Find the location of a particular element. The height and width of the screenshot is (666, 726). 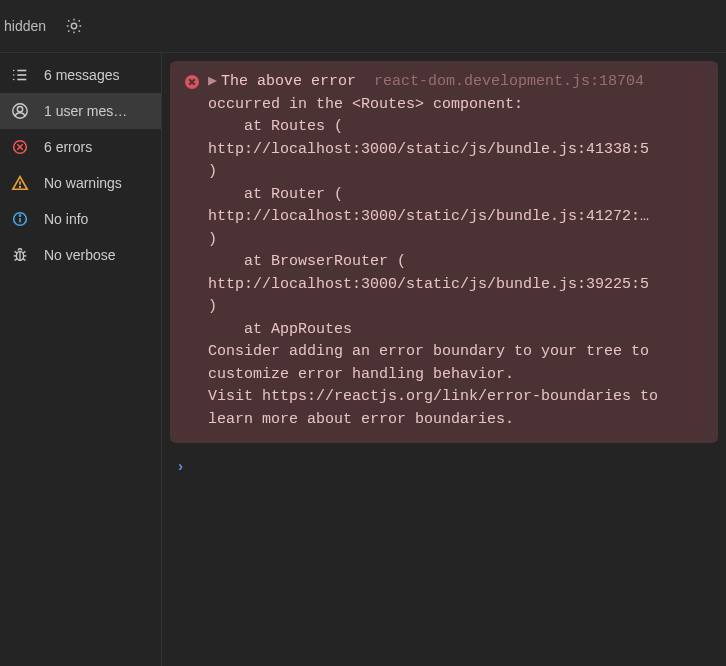

error-header: ▶The above error react-dom.development.j… is located at coordinates (456, 82).